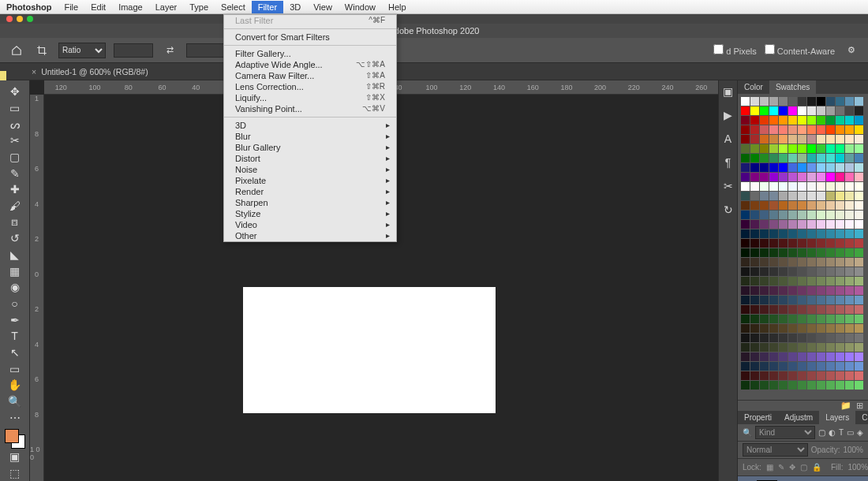 This screenshot has width=868, height=481. What do you see at coordinates (310, 87) in the screenshot?
I see `menu-item-lens-correction: Lens Correction...⇧⌘R` at bounding box center [310, 87].